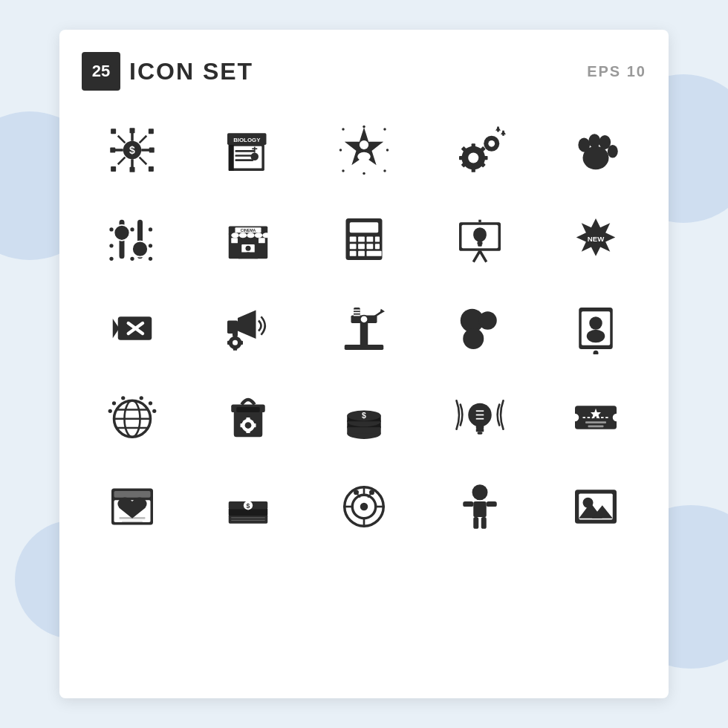 The height and width of the screenshot is (728, 728). I want to click on star-ticket-icon, so click(596, 417).